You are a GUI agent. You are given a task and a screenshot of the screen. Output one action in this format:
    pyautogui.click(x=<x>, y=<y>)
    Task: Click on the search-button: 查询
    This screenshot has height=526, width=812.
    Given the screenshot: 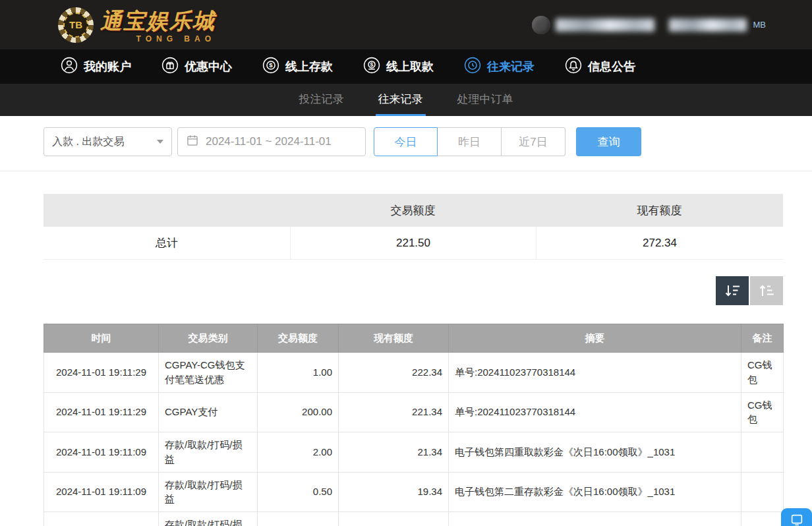 What is the action you would take?
    pyautogui.click(x=609, y=142)
    